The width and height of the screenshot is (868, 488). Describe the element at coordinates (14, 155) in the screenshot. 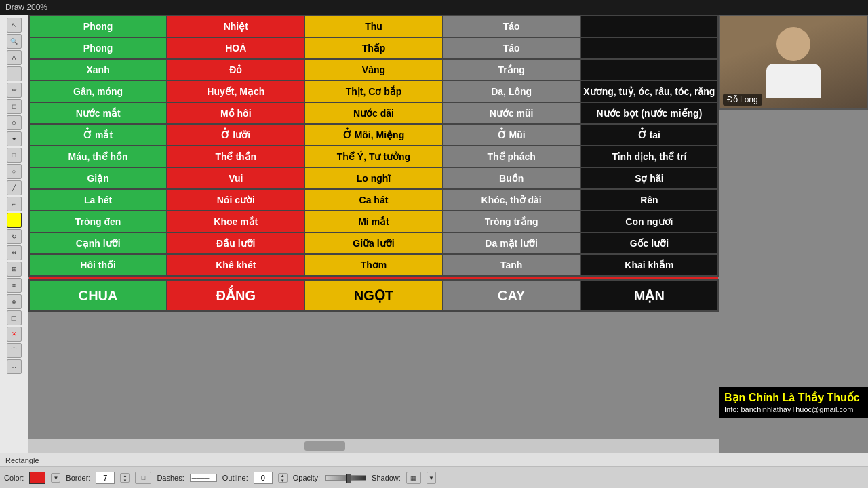

I see `tool-rect: □` at that location.